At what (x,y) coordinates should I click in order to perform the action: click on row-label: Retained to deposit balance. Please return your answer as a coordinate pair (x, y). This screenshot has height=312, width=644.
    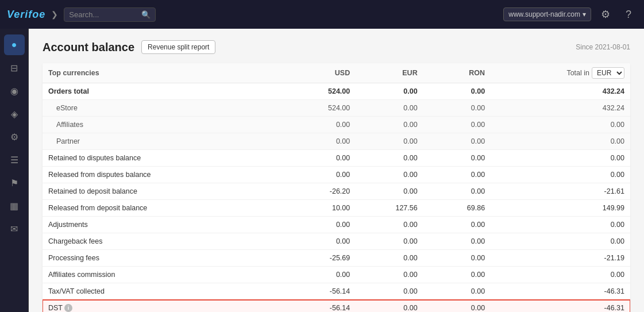
    Looking at the image, I should click on (157, 192).